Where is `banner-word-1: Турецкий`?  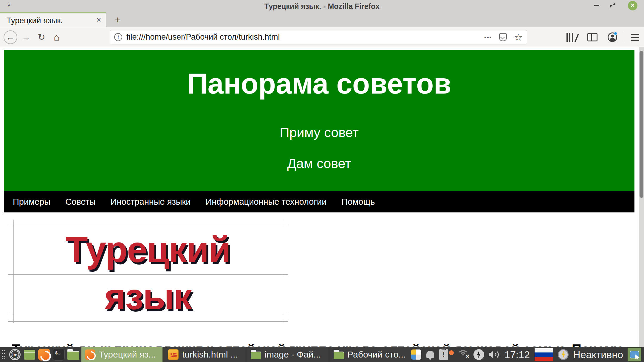
banner-word-1: Турецкий is located at coordinates (148, 250).